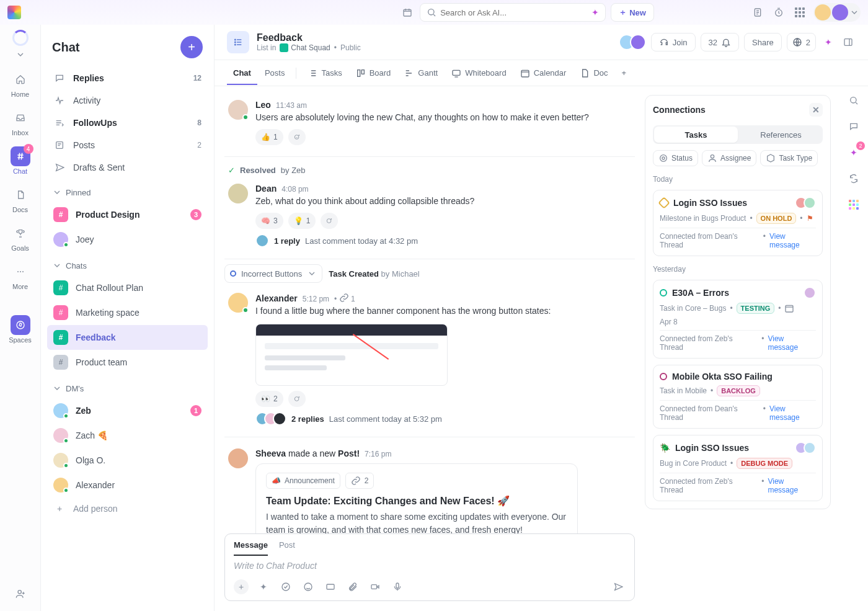 The width and height of the screenshot is (868, 611). I want to click on rail-inbox: Inbox, so click(20, 122).